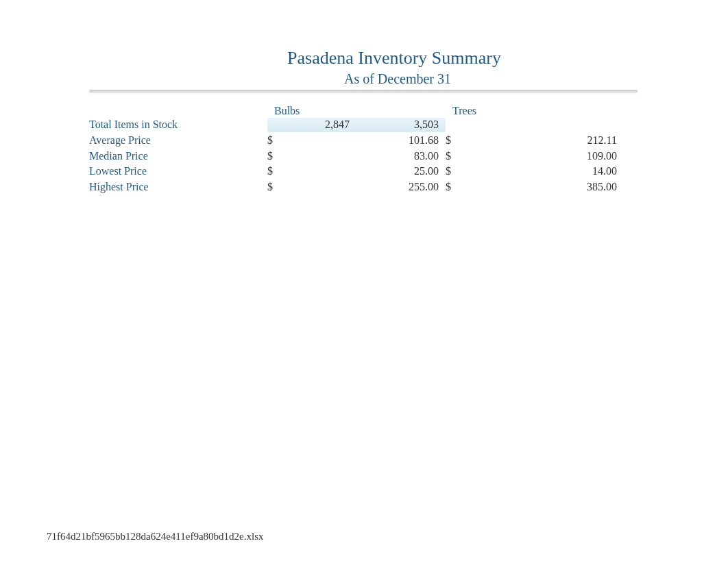 This screenshot has height=563, width=728. Describe the element at coordinates (535, 111) in the screenshot. I see `header-trees: Trees` at that location.